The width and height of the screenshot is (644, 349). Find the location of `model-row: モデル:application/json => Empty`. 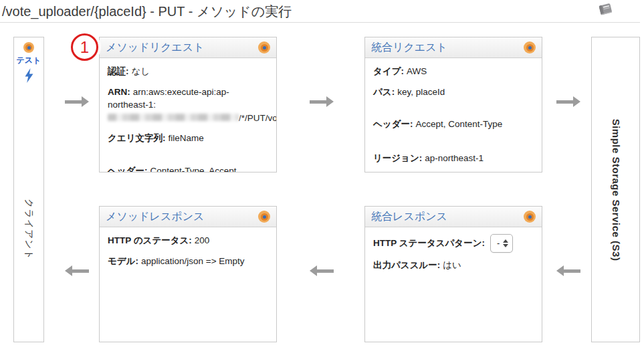

model-row: モデル:application/json => Empty is located at coordinates (188, 261).